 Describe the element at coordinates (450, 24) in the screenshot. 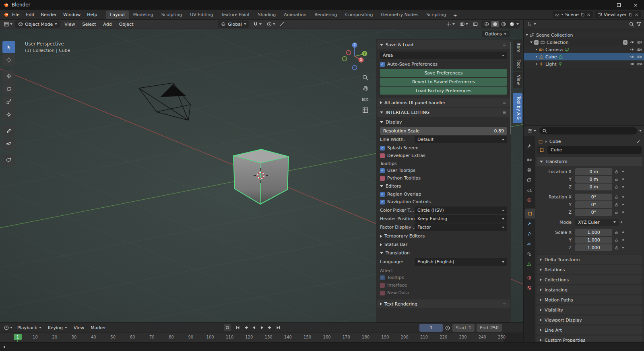

I see `show-gizmo-button` at that location.